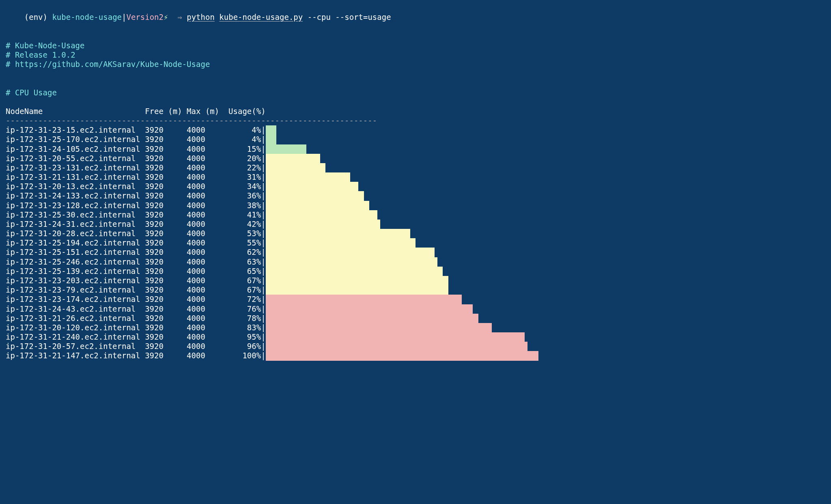 Image resolution: width=831 pixels, height=504 pixels. Describe the element at coordinates (136, 309) in the screenshot. I see `row-cells: ip-172-31-24-43.ec2.internal 3920 4000 7…` at that location.